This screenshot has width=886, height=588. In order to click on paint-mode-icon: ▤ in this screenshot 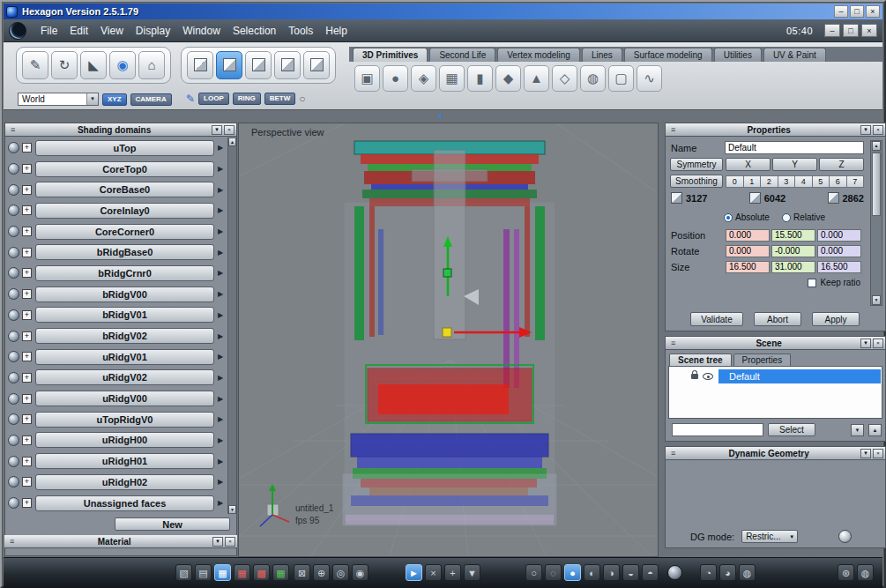, I will do `click(203, 573)`.